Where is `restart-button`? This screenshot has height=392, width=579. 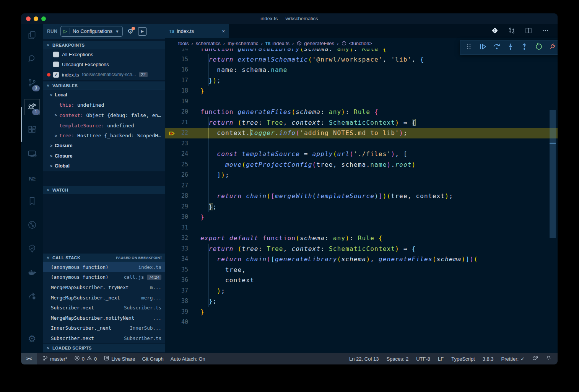 restart-button is located at coordinates (538, 47).